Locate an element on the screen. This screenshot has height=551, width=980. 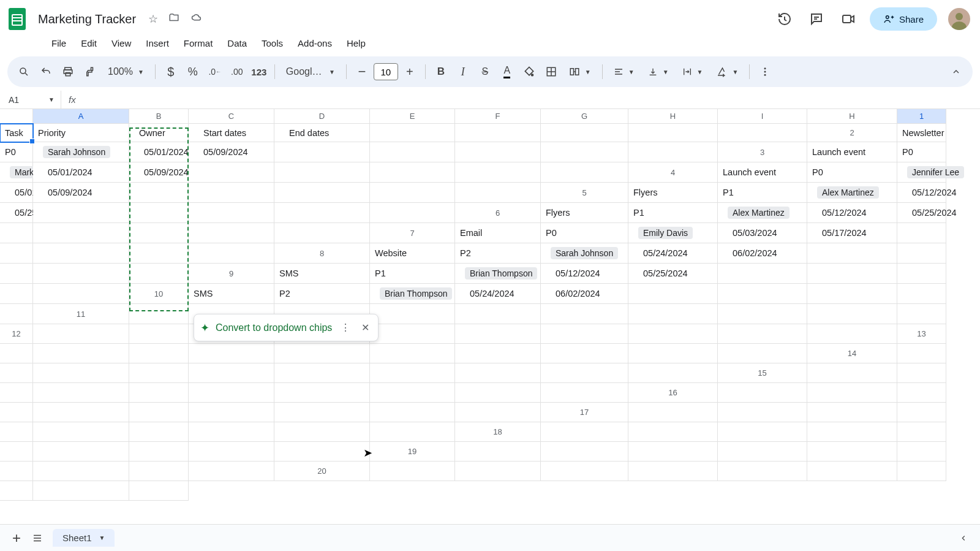
share-button: Share is located at coordinates (903, 19).